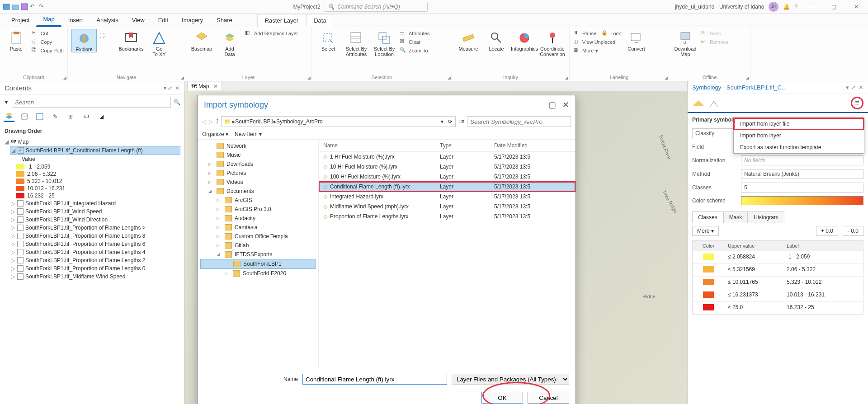 Image resolution: width=868 pixels, height=404 pixels. What do you see at coordinates (42, 7) in the screenshot?
I see `redo-icon: ↷` at bounding box center [42, 7].